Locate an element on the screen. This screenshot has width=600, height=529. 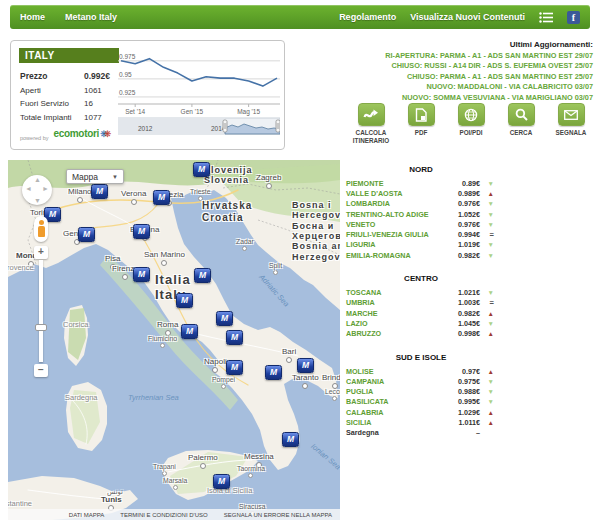
update-link: RI-APERTURA: PARMA - A1 - ADS SAN MARTIN… is located at coordinates (438, 56).